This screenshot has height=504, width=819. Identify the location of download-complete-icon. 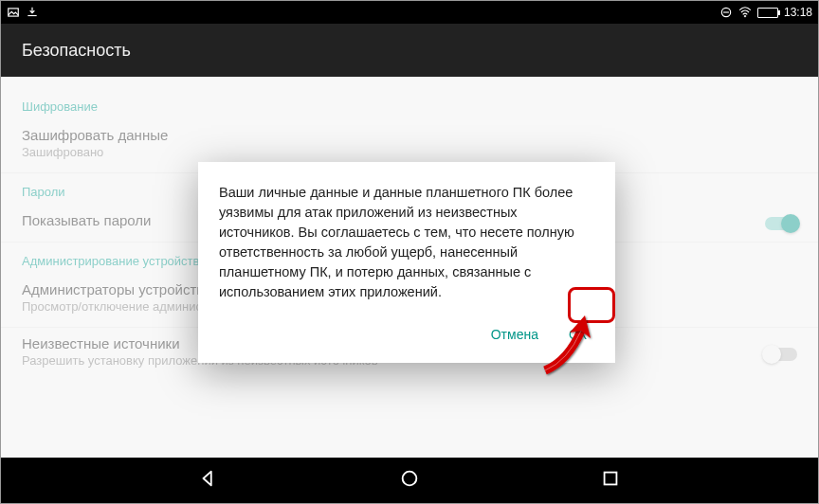
(32, 12).